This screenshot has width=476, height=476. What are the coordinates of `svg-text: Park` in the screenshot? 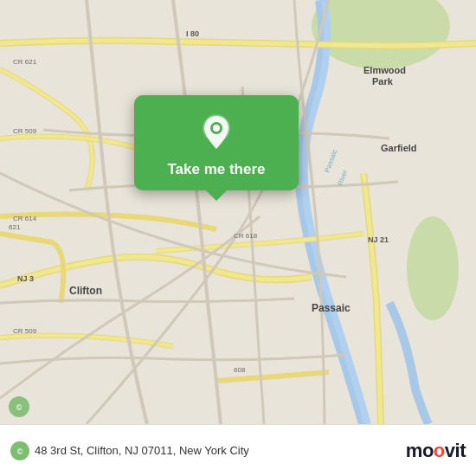 It's located at (383, 81).